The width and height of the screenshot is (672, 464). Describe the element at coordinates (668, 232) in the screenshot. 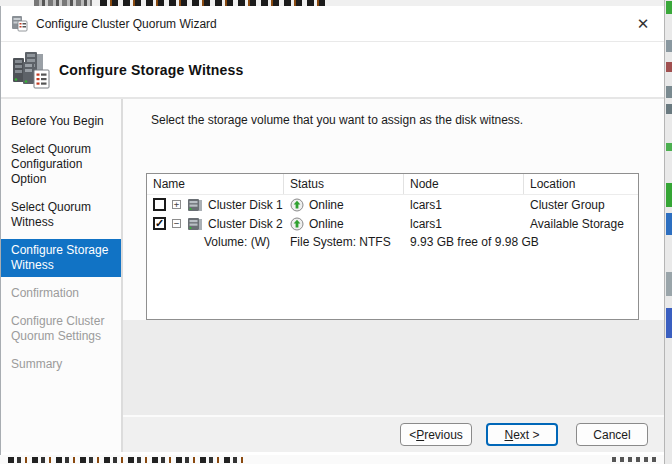

I see `background-window-right-sliver` at that location.